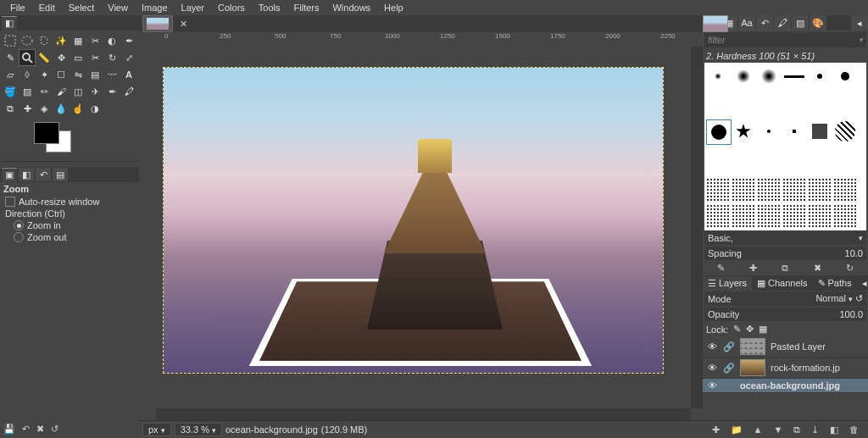 The height and width of the screenshot is (438, 868). Describe the element at coordinates (424, 414) in the screenshot. I see `scrollbar-horizontal` at that location.